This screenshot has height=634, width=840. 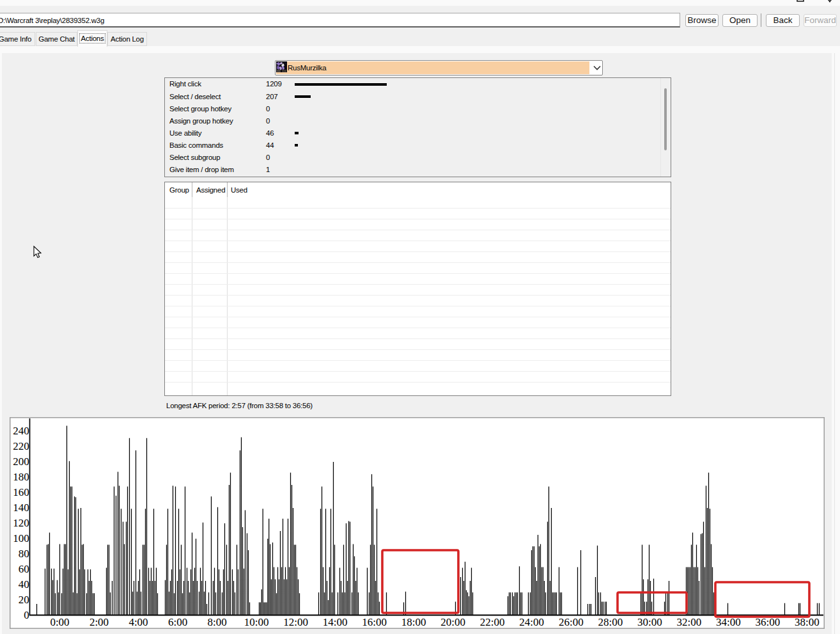 What do you see at coordinates (27, 615) in the screenshot?
I see `svg-text: 0` at bounding box center [27, 615].